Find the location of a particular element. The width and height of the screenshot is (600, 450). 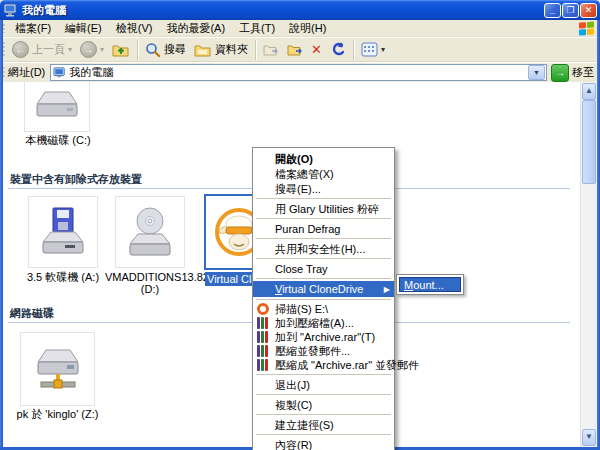

menu-help: 說明(H) is located at coordinates (308, 28).